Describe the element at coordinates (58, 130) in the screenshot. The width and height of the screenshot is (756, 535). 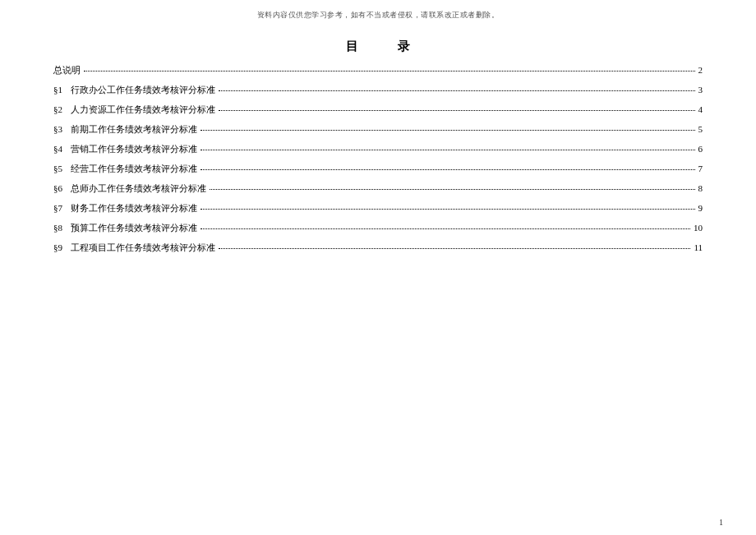
I see `toc-entry-prefix: §3` at that location.